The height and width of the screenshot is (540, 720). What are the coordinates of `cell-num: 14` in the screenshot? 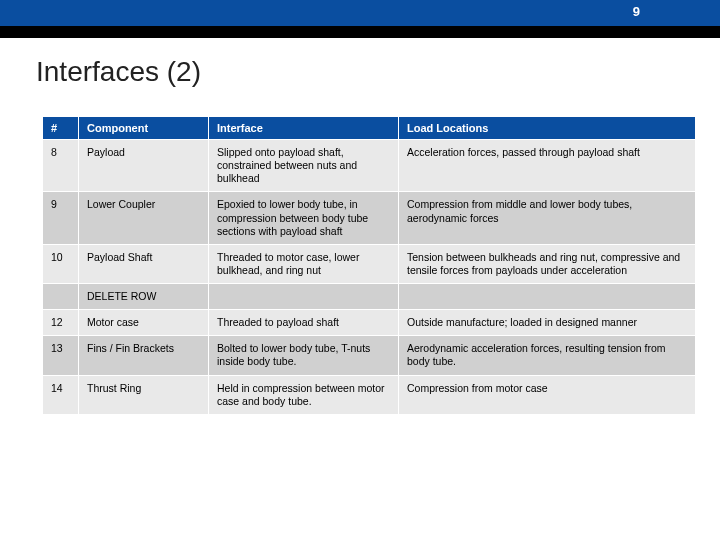 It's located at (61, 394).